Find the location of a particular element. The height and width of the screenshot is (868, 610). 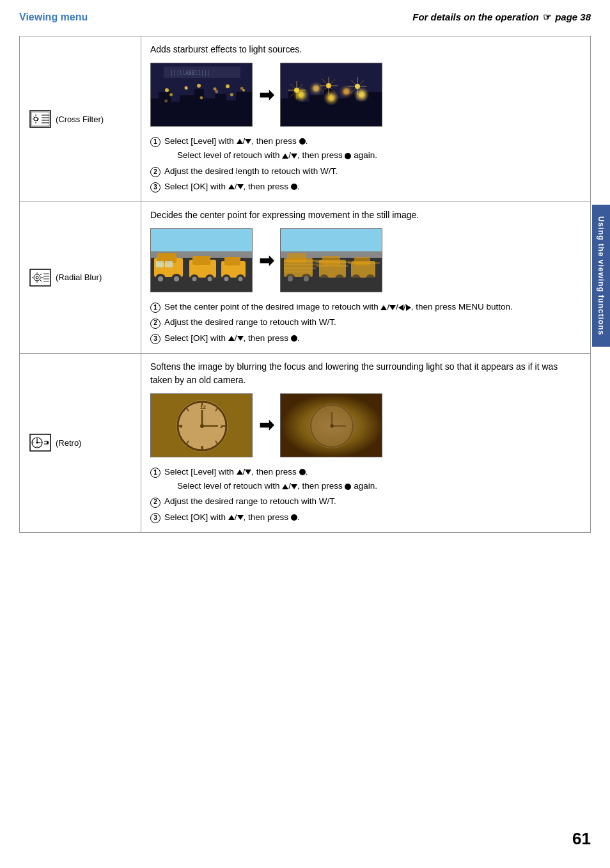

retro-before-image: 12 3 6 9 is located at coordinates (201, 425).